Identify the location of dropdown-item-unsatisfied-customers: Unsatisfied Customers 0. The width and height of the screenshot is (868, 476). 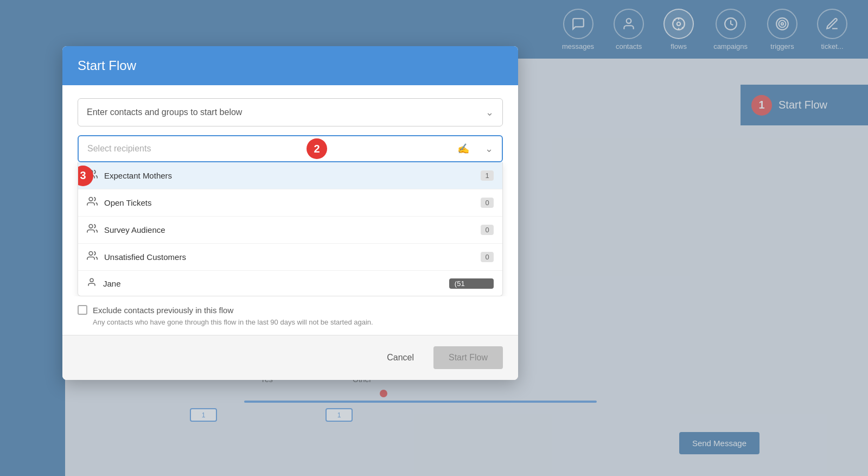
(290, 257).